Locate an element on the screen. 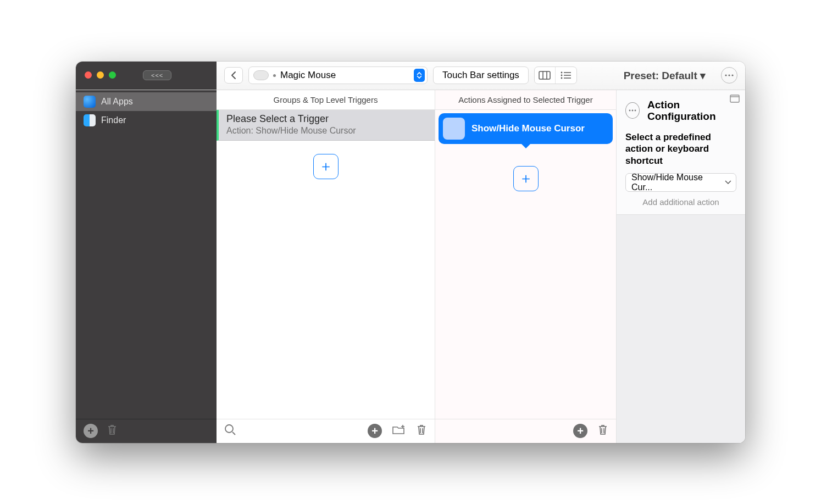  toolbar: <<< Magic Mouse Touch Bar settings is located at coordinates (410, 76).